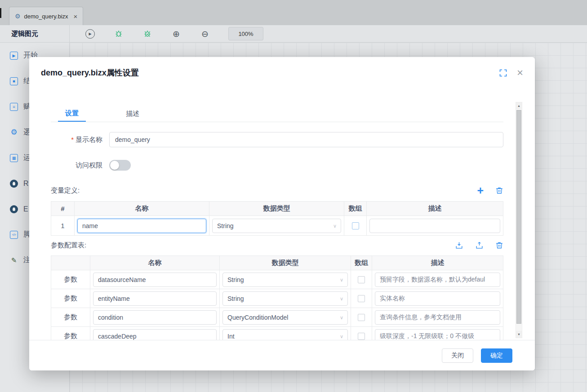 This screenshot has height=392, width=587. I want to click on param-header-array: 数组, so click(361, 263).